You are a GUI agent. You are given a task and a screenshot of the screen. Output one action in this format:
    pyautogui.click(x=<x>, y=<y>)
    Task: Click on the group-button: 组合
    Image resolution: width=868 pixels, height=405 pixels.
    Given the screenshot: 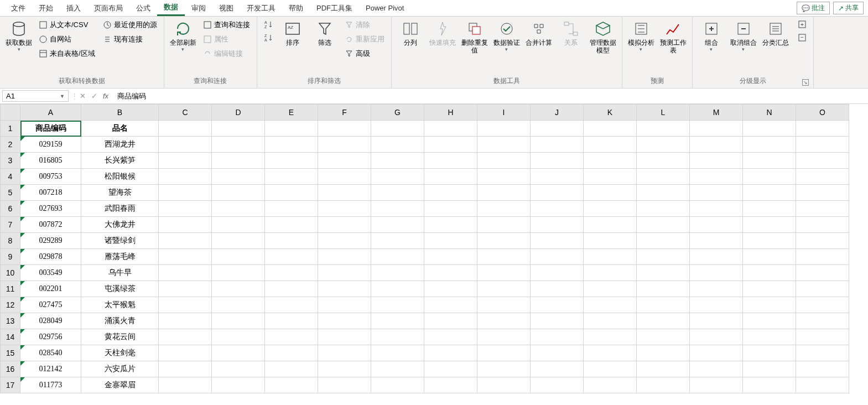 What is the action you would take?
    pyautogui.click(x=711, y=36)
    